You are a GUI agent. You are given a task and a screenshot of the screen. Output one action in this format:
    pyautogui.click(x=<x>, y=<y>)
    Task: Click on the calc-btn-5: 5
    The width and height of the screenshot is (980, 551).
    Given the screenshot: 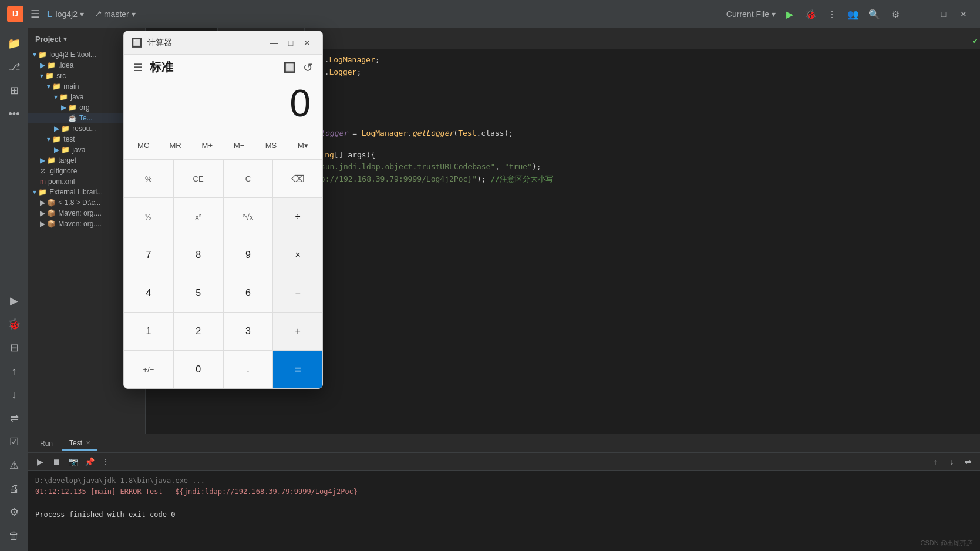 What is the action you would take?
    pyautogui.click(x=198, y=293)
    